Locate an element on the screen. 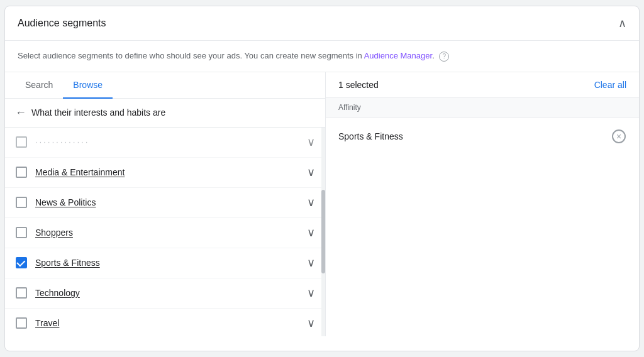  tabs-container: Search Browse is located at coordinates (165, 85).